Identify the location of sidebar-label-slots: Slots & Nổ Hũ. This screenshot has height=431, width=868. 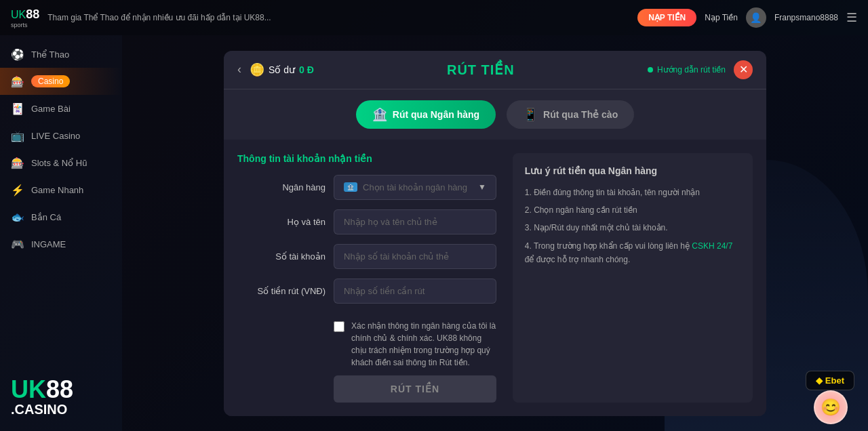
(59, 163).